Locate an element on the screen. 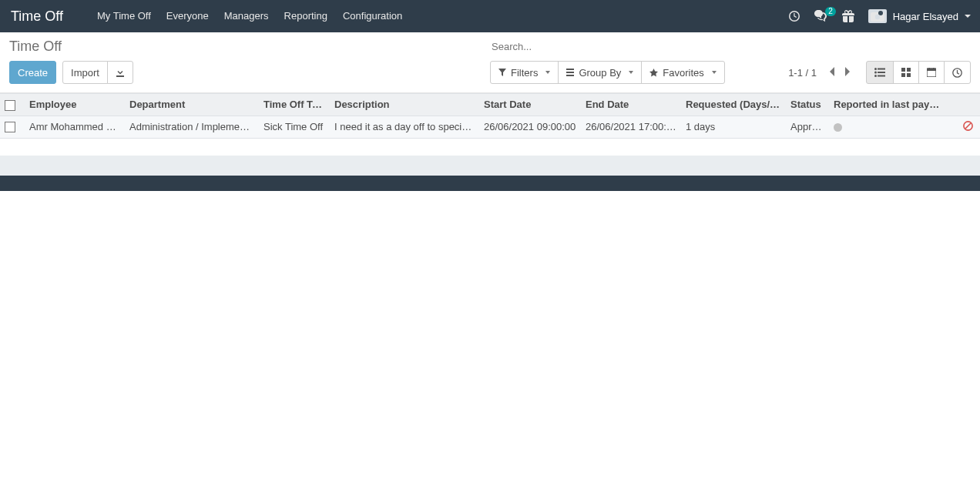 The width and height of the screenshot is (980, 499). nav-configuration: Configuration is located at coordinates (373, 16).